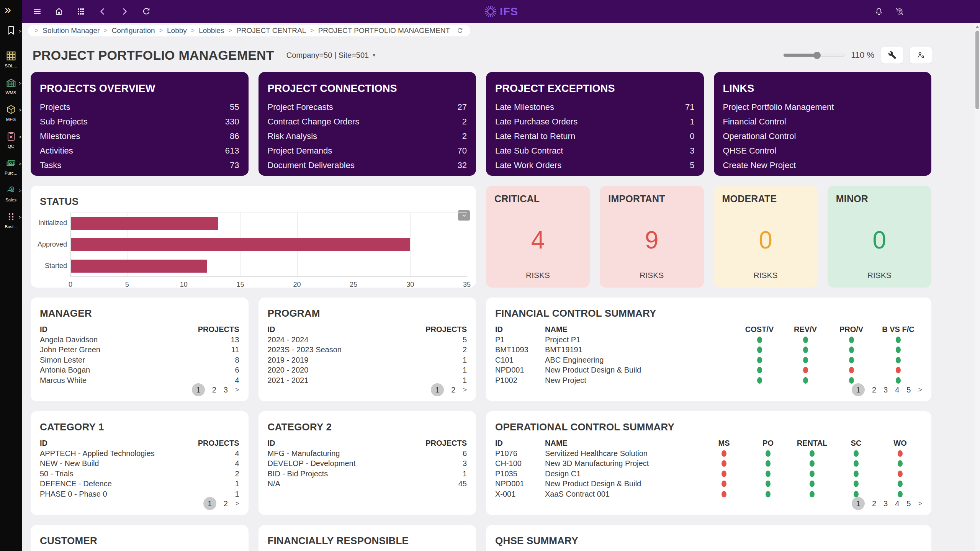 This screenshot has width=980, height=551. Describe the element at coordinates (595, 107) in the screenshot. I see `list-item: Late Milestones71` at that location.